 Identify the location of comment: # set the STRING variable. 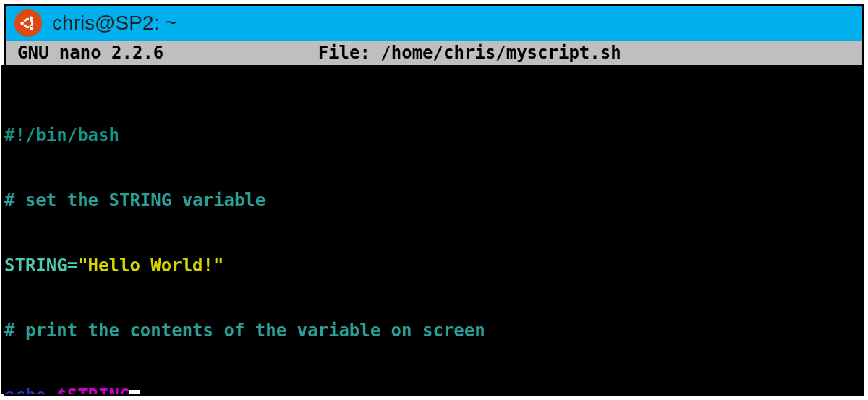
(135, 200).